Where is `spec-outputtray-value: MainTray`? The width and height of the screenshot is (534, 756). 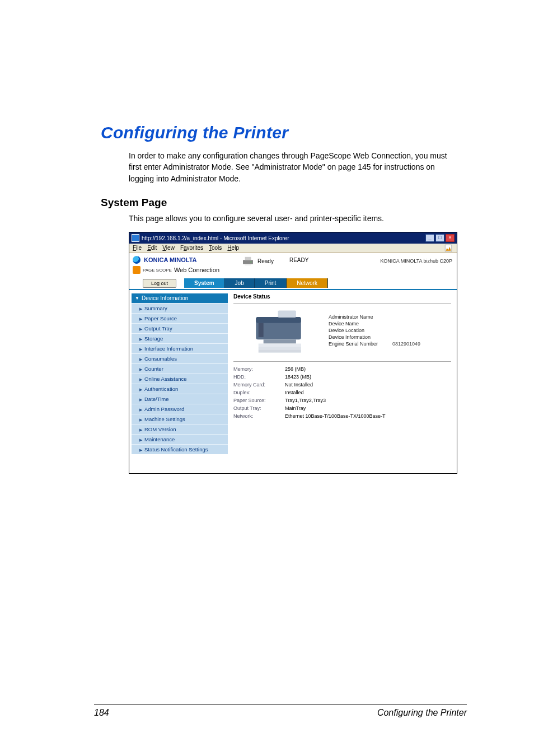
spec-outputtray-value: MainTray is located at coordinates (296, 408).